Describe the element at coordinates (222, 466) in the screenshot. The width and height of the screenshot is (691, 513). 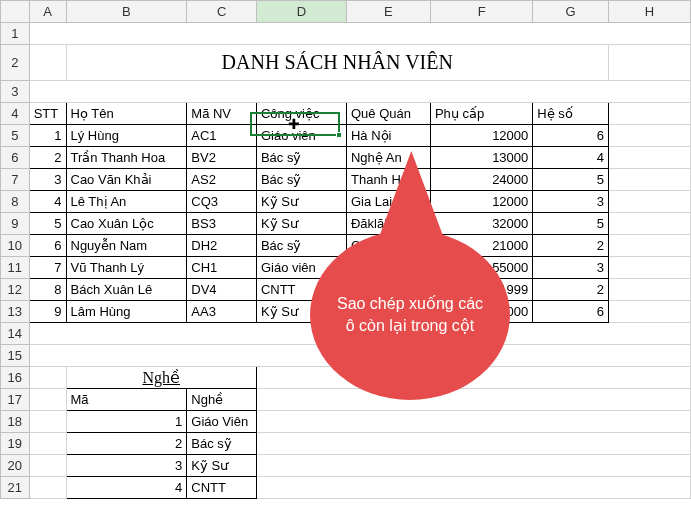
I see `cell: Kỹ Sư` at that location.